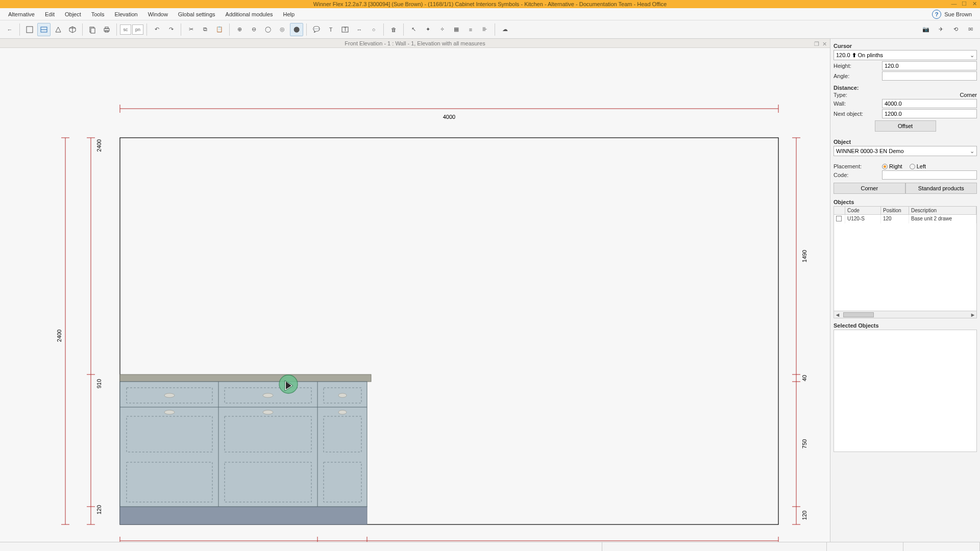 Image resolution: width=980 pixels, height=551 pixels. Describe the element at coordinates (21, 14) in the screenshot. I see `menu-alternative: Alternative` at that location.